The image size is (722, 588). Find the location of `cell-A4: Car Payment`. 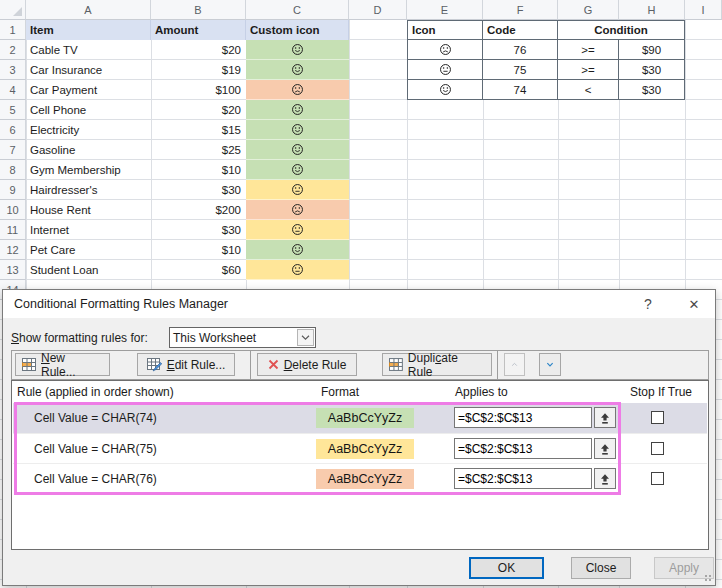

cell-A4: Car Payment is located at coordinates (88, 90).